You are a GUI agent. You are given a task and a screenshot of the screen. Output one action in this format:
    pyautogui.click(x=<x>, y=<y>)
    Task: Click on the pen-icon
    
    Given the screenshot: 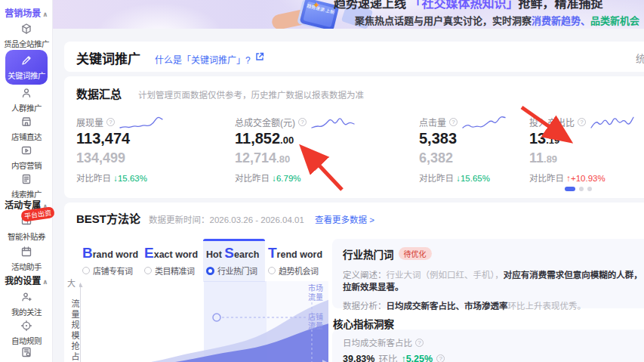 What is the action you would take?
    pyautogui.click(x=26, y=60)
    